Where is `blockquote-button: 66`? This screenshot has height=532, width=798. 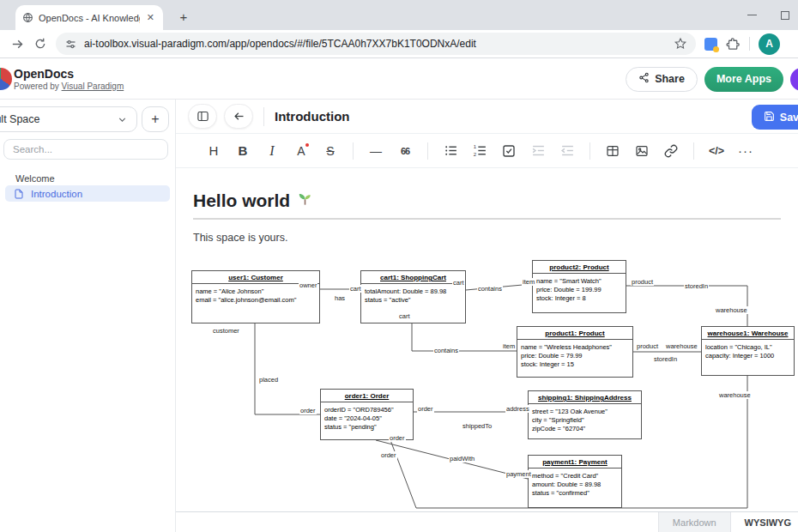
blockquote-button: 66 is located at coordinates (405, 151).